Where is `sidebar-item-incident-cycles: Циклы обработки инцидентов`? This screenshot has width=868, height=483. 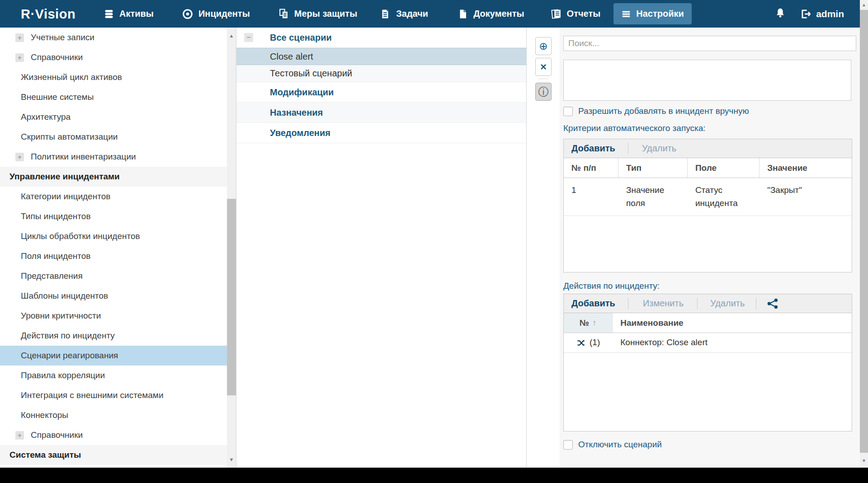 sidebar-item-incident-cycles: Циклы обработки инцидентов is located at coordinates (113, 236).